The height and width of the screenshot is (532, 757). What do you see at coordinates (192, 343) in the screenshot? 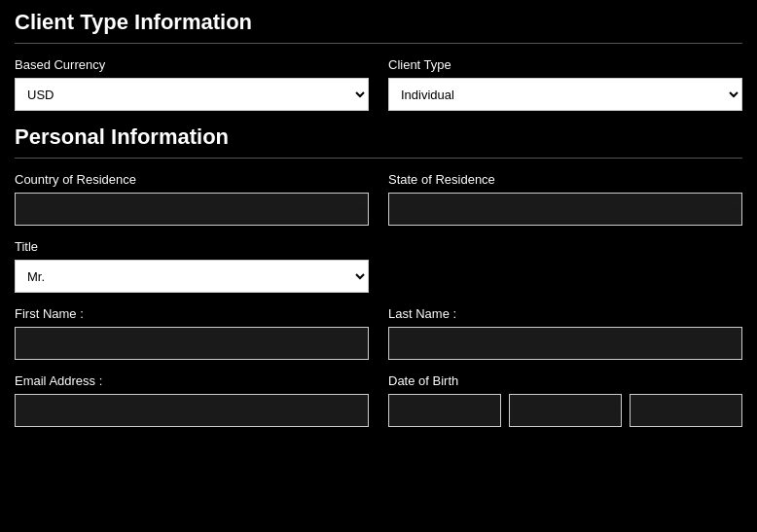
I see `first-name-input` at bounding box center [192, 343].